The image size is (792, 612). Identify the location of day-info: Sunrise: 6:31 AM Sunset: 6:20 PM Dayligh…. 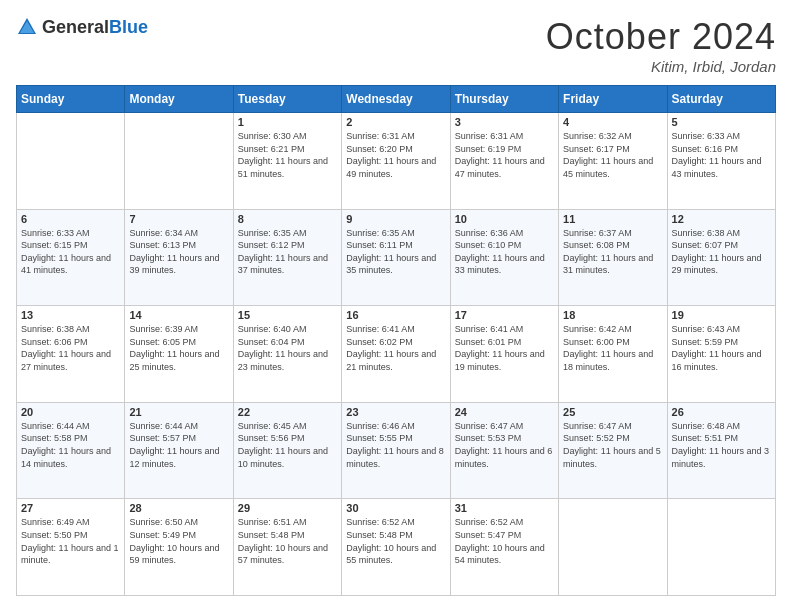
(396, 155).